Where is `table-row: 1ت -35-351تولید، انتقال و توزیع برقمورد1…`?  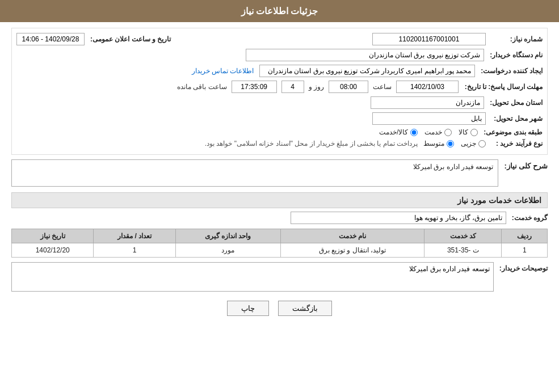 table-row: 1ت -35-351تولید، انتقال و توزیع برقمورد1… is located at coordinates (280, 251).